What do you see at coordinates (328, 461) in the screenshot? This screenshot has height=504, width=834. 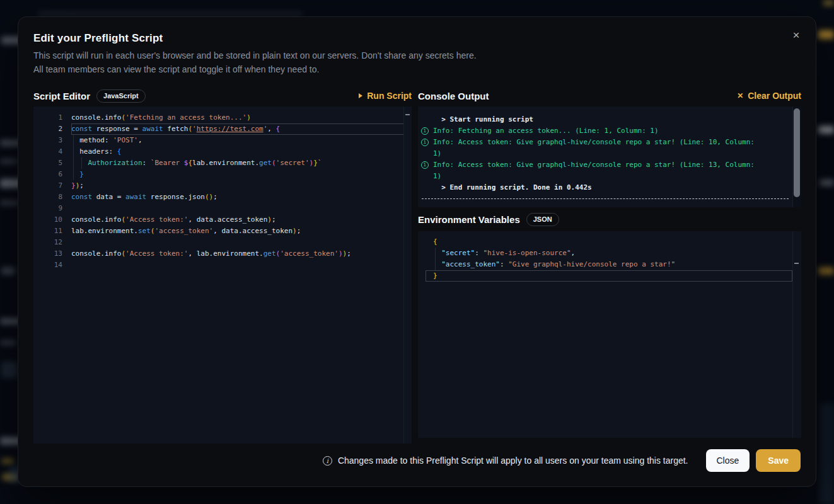 I see `info-icon: i` at bounding box center [328, 461].